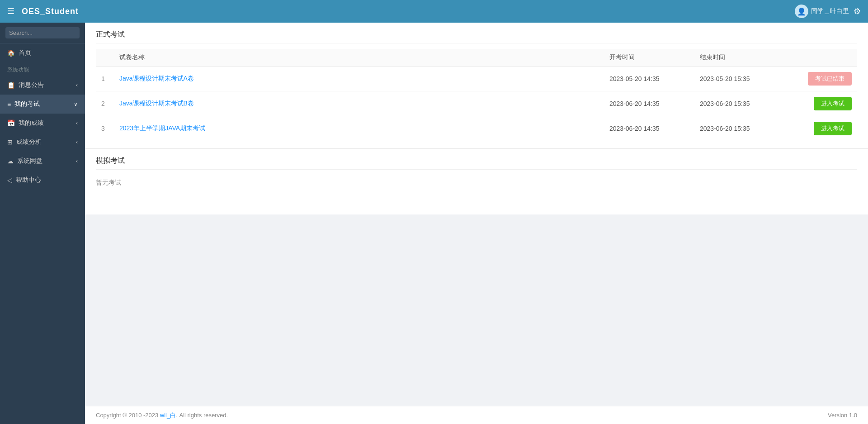 The height and width of the screenshot is (424, 868). Describe the element at coordinates (162, 415) in the screenshot. I see `footer-copyright: Copyright © 2010 -2023 wil_白. All rights…` at that location.